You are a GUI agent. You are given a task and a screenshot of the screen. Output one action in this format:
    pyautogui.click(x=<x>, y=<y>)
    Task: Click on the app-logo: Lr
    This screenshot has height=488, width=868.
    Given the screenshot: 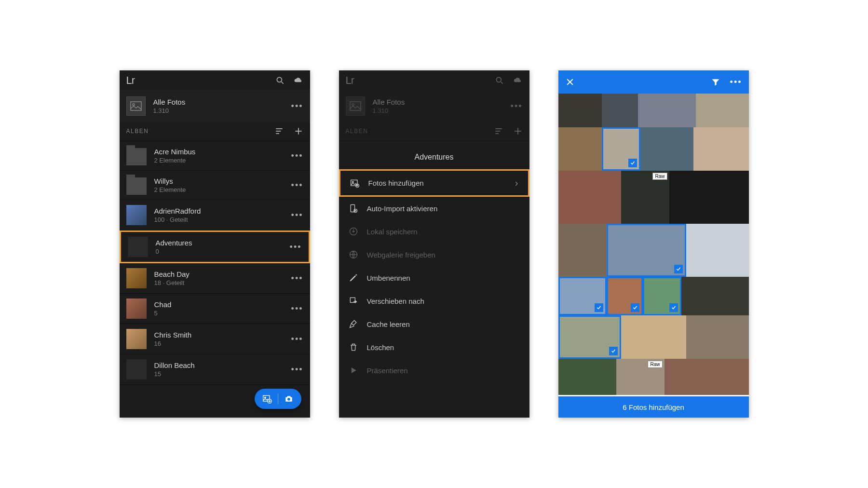 What is the action you would take?
    pyautogui.click(x=350, y=81)
    